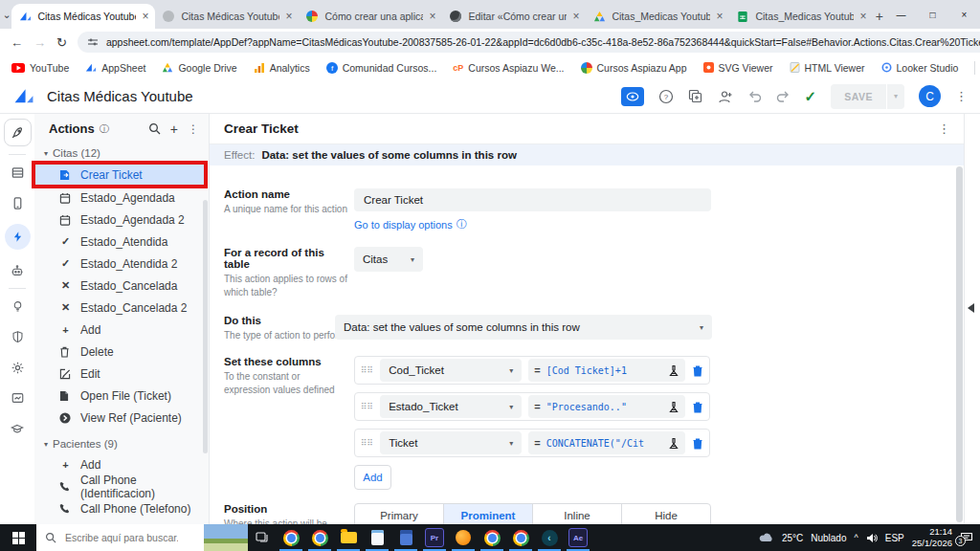 The width and height of the screenshot is (980, 551). I want to click on sidebar-item-delete: Delete, so click(122, 352).